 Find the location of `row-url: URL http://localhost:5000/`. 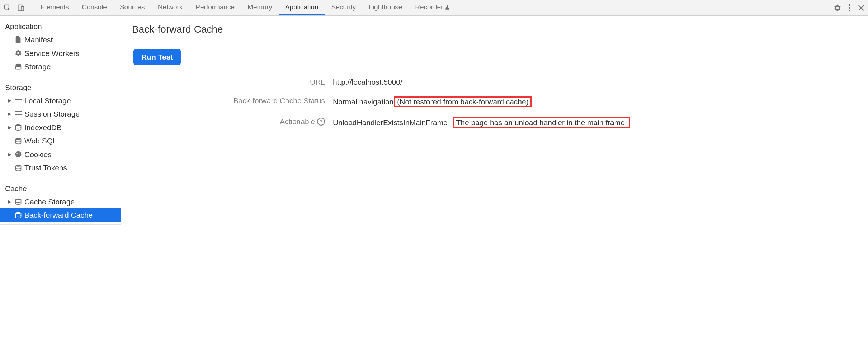

row-url: URL http://localhost:5000/ is located at coordinates (495, 82).